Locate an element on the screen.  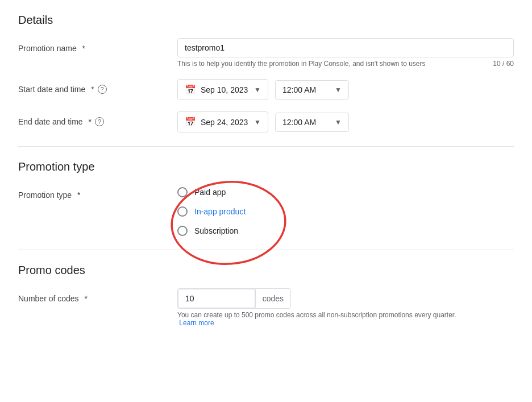
number-of-codes-row: Number of codes * codes You can create u… is located at coordinates (266, 308).